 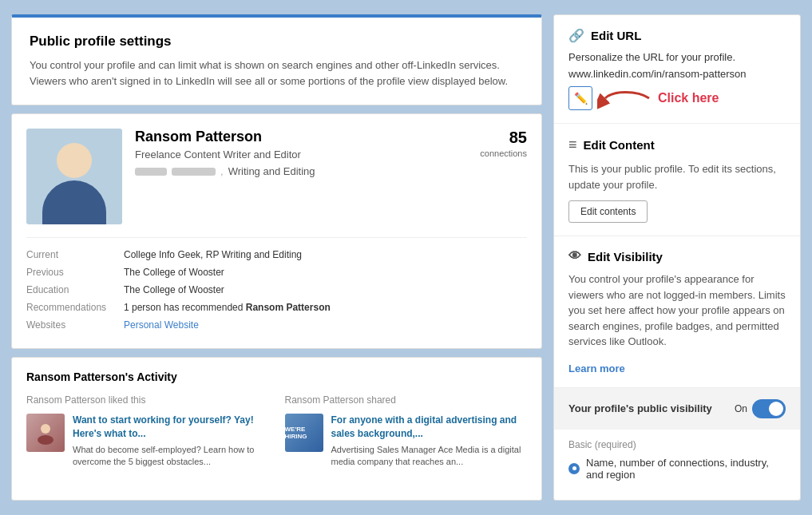 I want to click on connections-label: connections, so click(x=503, y=153).